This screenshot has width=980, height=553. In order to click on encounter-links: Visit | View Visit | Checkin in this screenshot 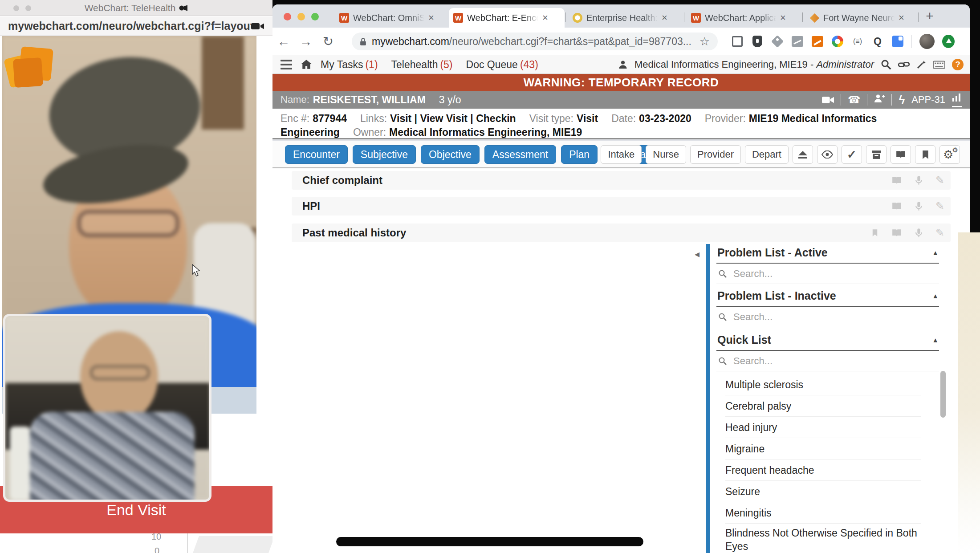, I will do `click(453, 118)`.